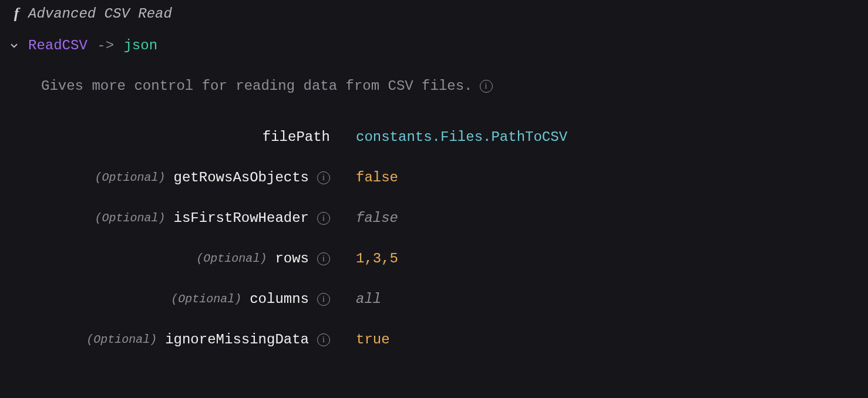 Image resolution: width=868 pixels, height=398 pixels. I want to click on param-value-text: constants.Files.PathToCSV, so click(462, 137).